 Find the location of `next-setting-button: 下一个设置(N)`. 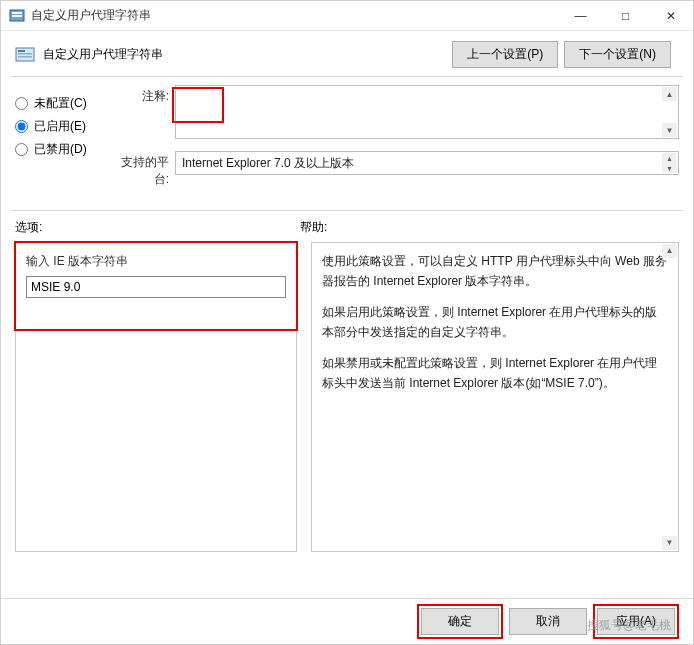

next-setting-button: 下一个设置(N) is located at coordinates (618, 54).